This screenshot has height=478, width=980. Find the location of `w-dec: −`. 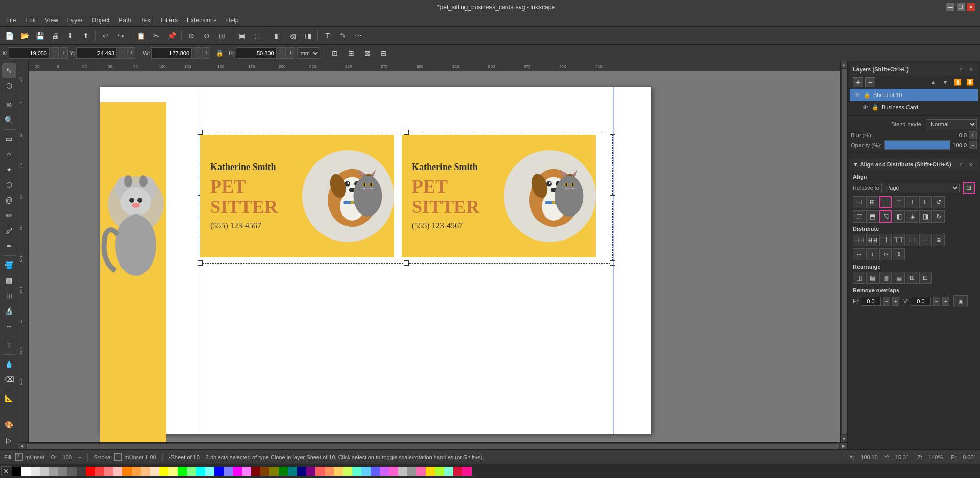

w-dec: − is located at coordinates (197, 53).